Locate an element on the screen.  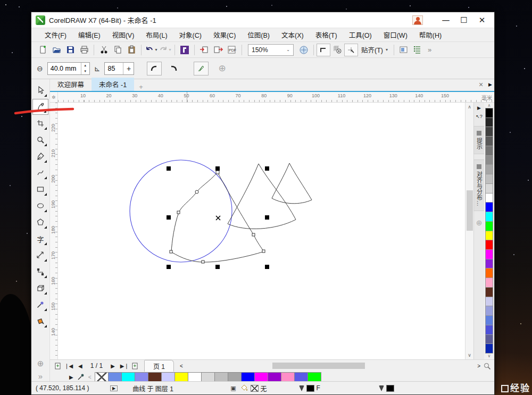
menu-item: 表格(T) is located at coordinates (327, 35).